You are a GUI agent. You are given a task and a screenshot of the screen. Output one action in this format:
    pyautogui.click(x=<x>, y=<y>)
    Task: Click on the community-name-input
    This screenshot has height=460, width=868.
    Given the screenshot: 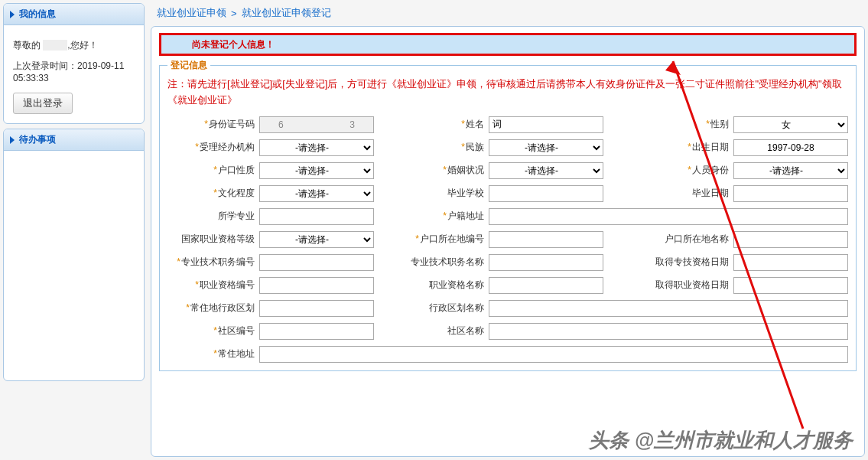 What is the action you would take?
    pyautogui.click(x=668, y=331)
    